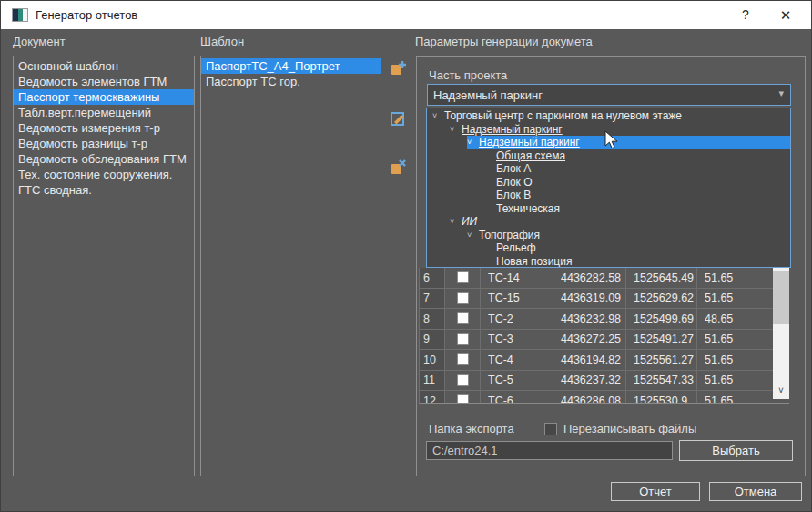  Describe the element at coordinates (746, 15) in the screenshot. I see `help-button: ?` at that location.